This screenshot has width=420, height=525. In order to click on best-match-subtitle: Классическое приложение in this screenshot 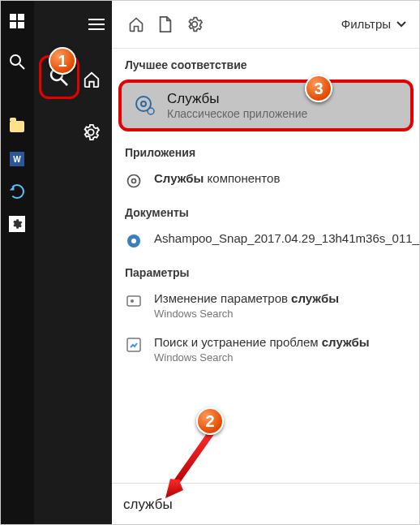, I will do `click(237, 114)`.